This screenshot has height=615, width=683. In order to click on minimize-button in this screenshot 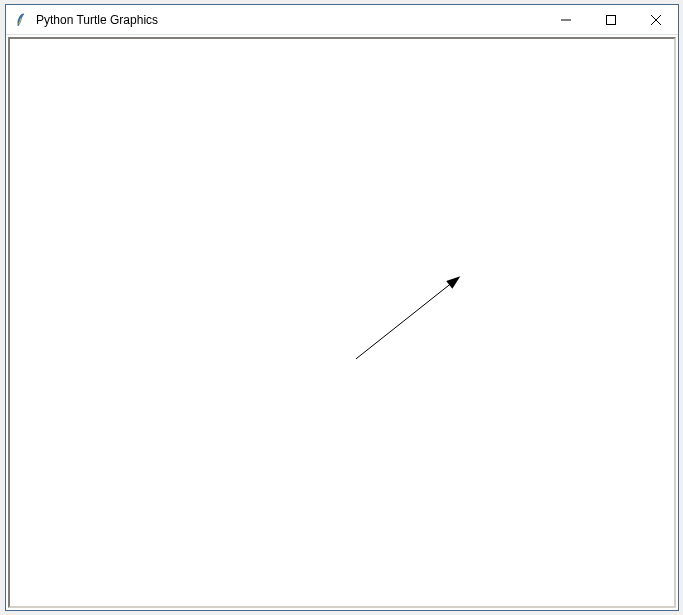, I will do `click(566, 20)`.